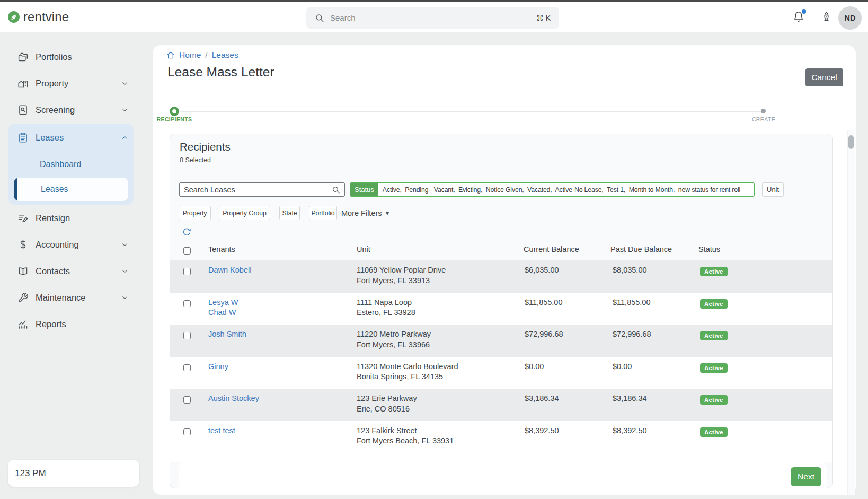  I want to click on more-filters-dropdown: More Filters ▼, so click(365, 213).